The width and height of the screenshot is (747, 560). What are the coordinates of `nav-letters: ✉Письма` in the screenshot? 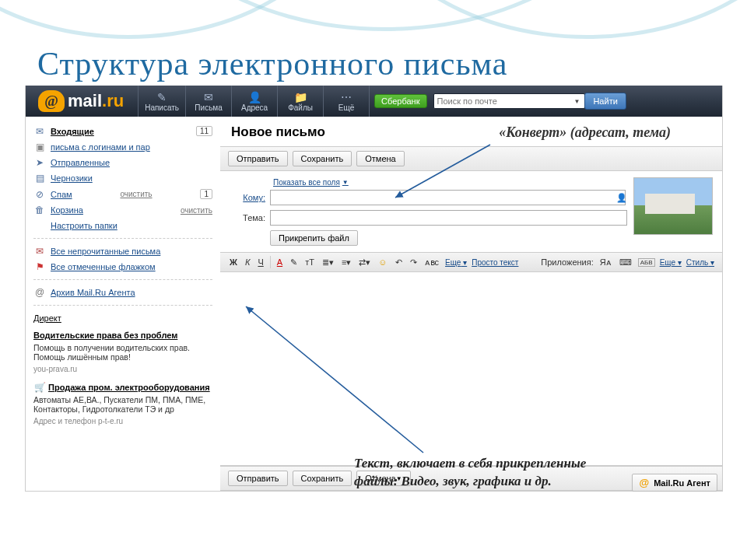 It's located at (209, 101).